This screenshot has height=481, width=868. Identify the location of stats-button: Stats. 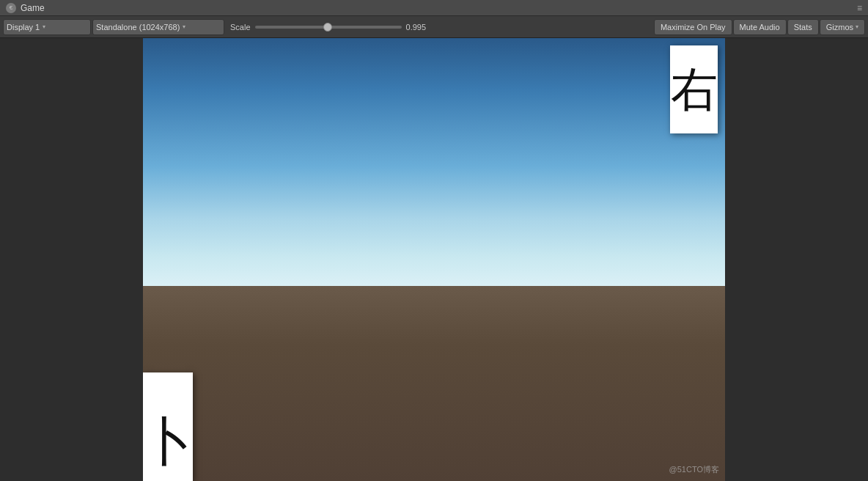
(803, 27).